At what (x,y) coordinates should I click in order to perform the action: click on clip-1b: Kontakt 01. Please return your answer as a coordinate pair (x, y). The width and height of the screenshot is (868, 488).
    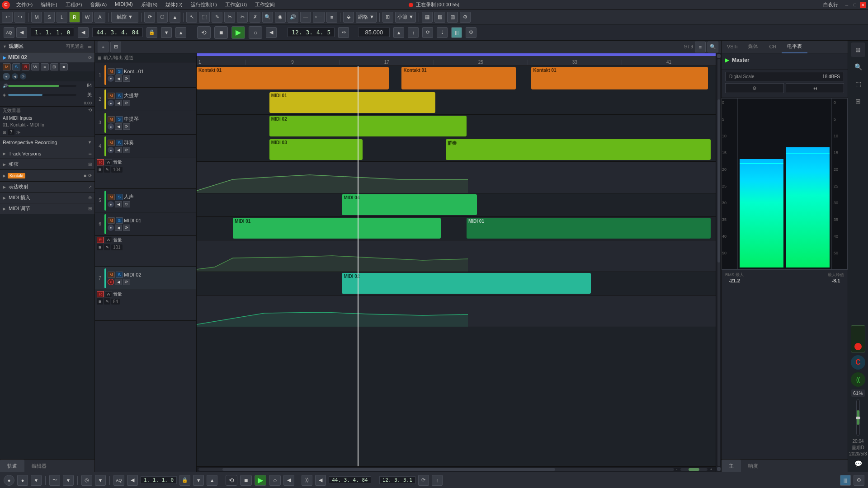
    Looking at the image, I should click on (458, 78).